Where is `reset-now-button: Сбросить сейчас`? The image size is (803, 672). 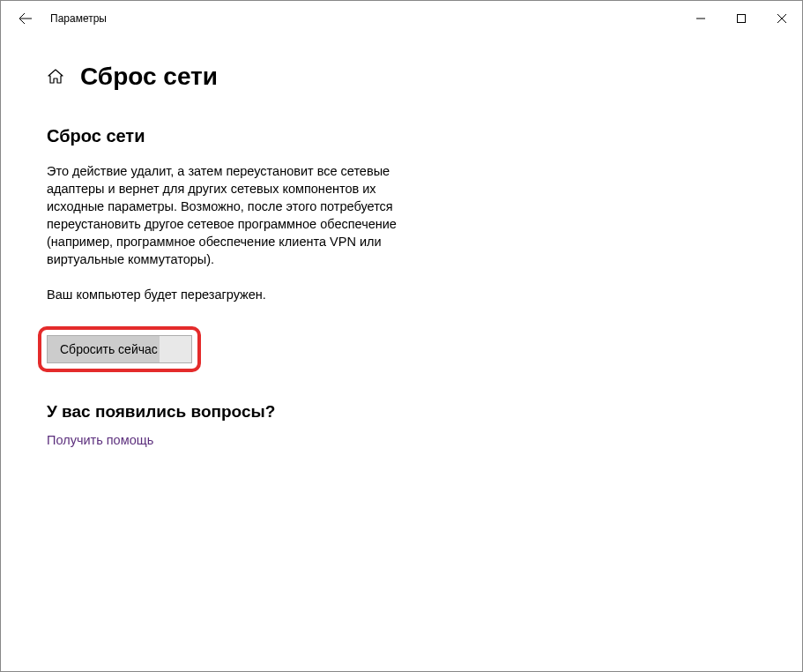
reset-now-button: Сбросить сейчас is located at coordinates (120, 349).